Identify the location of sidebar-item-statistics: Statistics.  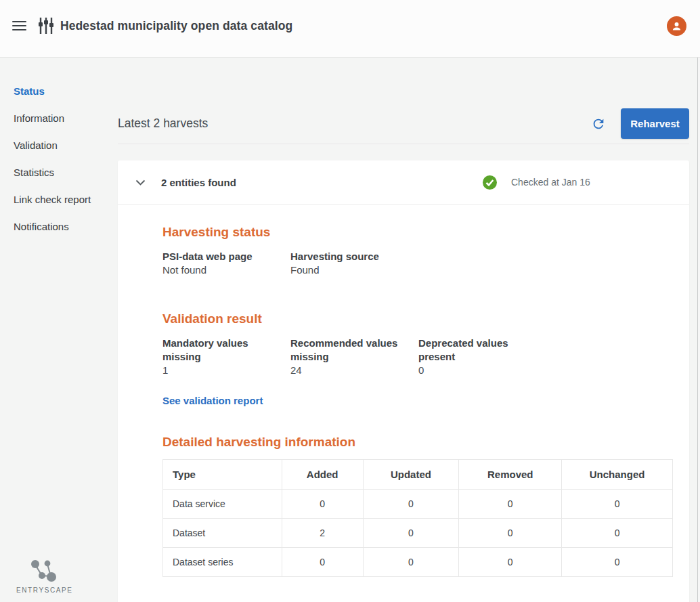
(53, 172).